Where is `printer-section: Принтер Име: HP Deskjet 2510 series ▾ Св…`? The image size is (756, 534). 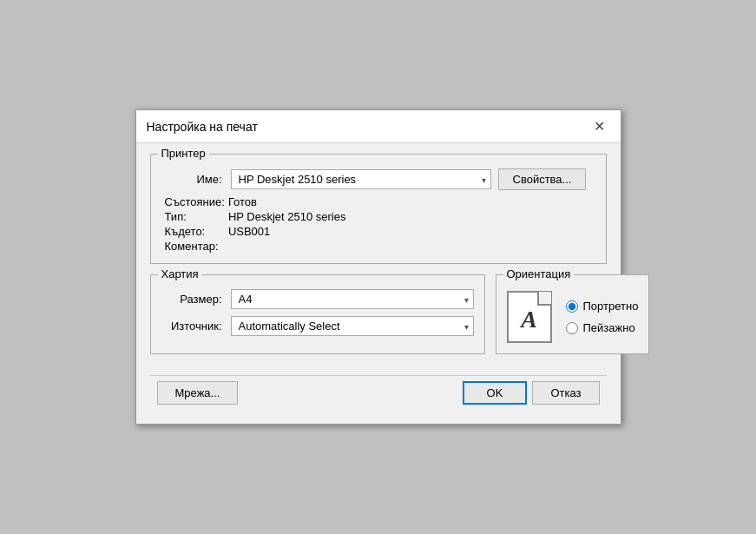
printer-section: Принтер Име: HP Deskjet 2510 series ▾ Св… is located at coordinates (378, 208).